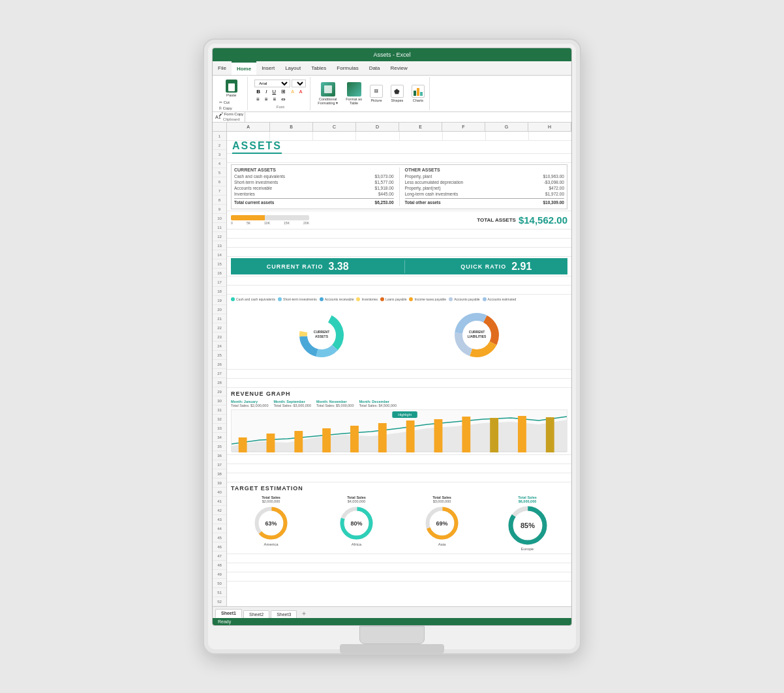 Image resolution: width=784 pixels, height=693 pixels. What do you see at coordinates (271, 499) in the screenshot?
I see `target-stat-1: Total Sales $2,000,000` at bounding box center [271, 499].